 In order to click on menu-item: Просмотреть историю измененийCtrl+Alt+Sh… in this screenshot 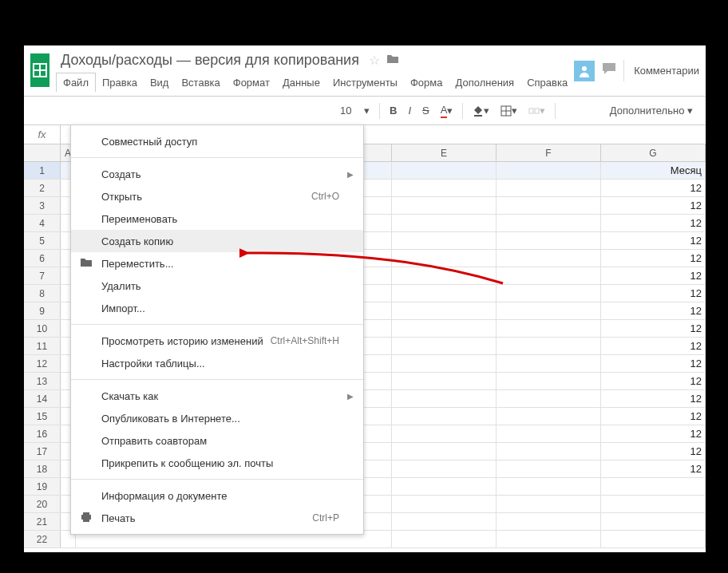, I will do `click(217, 341)`.